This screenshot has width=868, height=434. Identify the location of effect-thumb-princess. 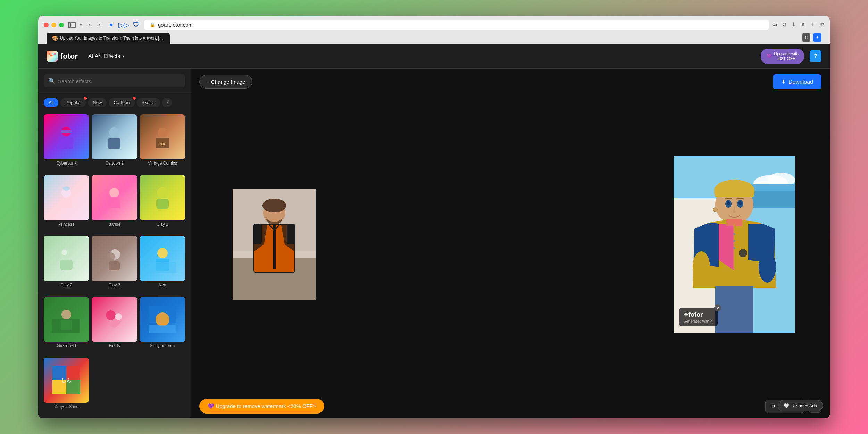
(66, 198).